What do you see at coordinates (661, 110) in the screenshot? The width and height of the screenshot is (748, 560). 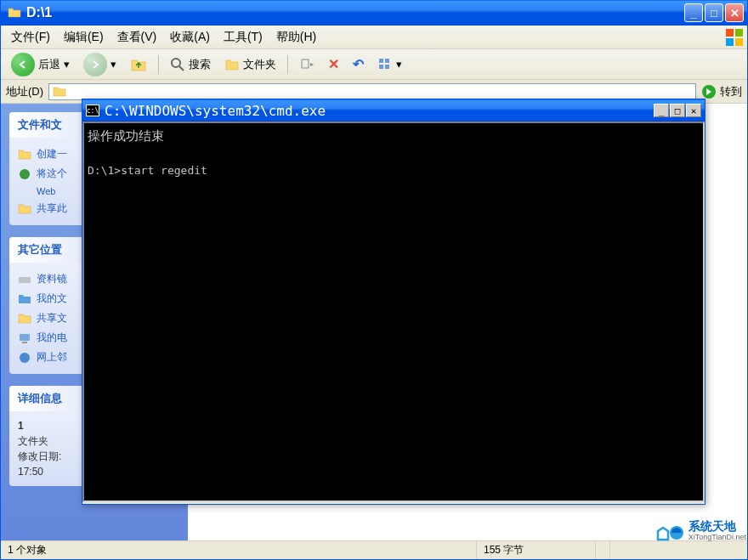 I see `cmd-minimize-button: _` at bounding box center [661, 110].